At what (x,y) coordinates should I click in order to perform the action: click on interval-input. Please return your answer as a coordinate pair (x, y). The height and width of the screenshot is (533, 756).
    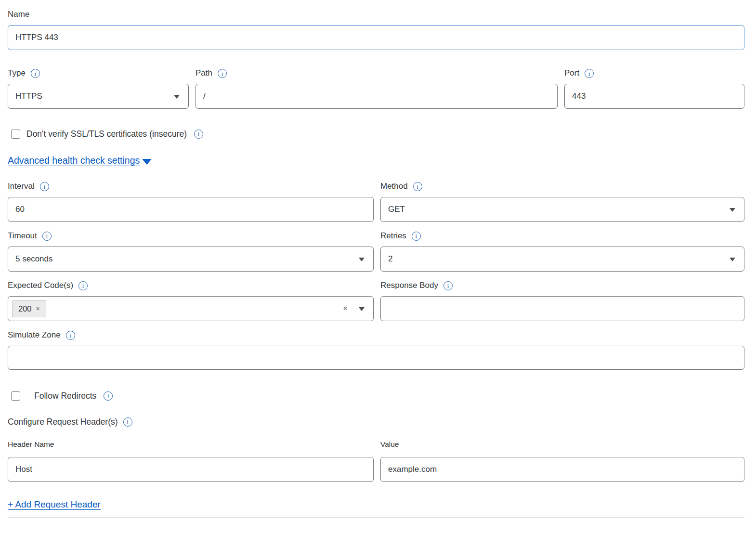
    Looking at the image, I should click on (191, 209).